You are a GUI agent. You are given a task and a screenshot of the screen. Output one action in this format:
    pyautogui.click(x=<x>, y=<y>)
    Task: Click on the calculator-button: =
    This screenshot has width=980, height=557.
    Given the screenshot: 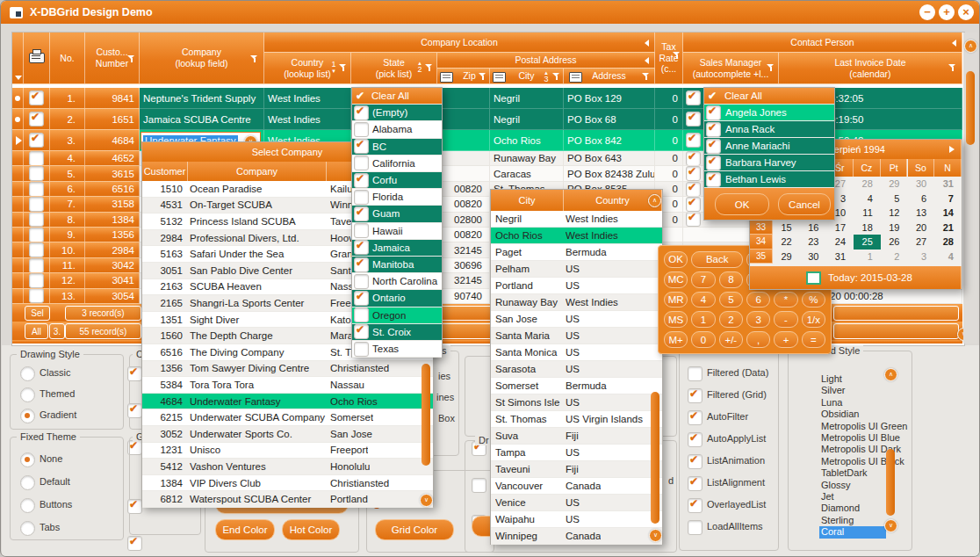 What is the action you would take?
    pyautogui.click(x=813, y=339)
    